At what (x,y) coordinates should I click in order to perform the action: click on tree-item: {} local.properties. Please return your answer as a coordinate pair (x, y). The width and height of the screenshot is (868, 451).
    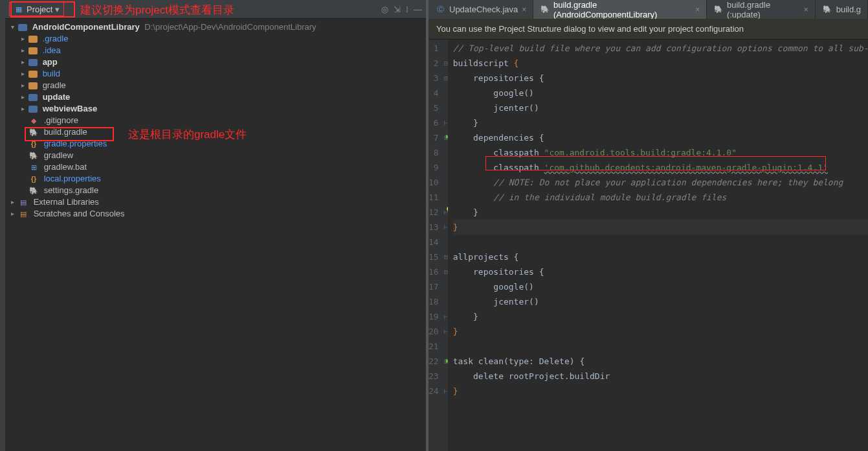
    Looking at the image, I should click on (216, 179).